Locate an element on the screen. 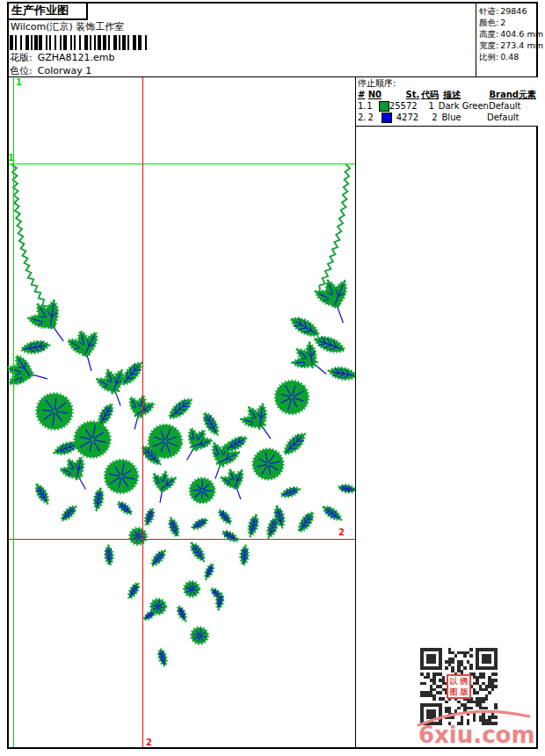 The width and height of the screenshot is (545, 756). page-title: 生产作业图 is located at coordinates (47, 11).